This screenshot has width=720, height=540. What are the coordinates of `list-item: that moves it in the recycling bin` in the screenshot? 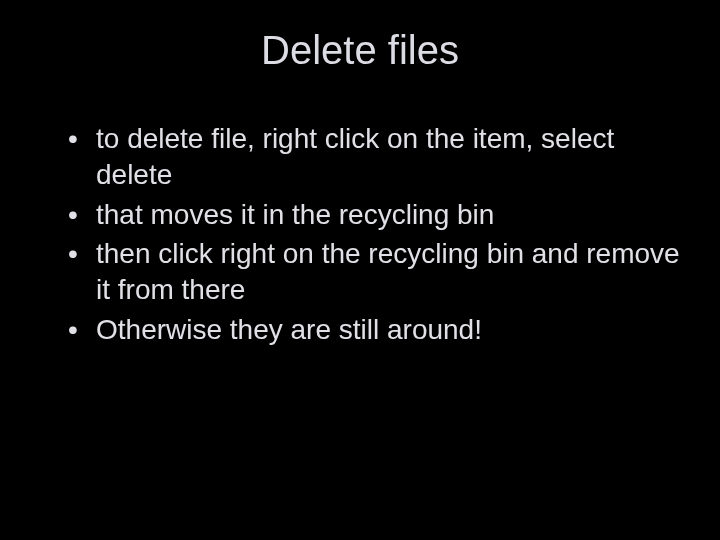 It's located at (374, 215).